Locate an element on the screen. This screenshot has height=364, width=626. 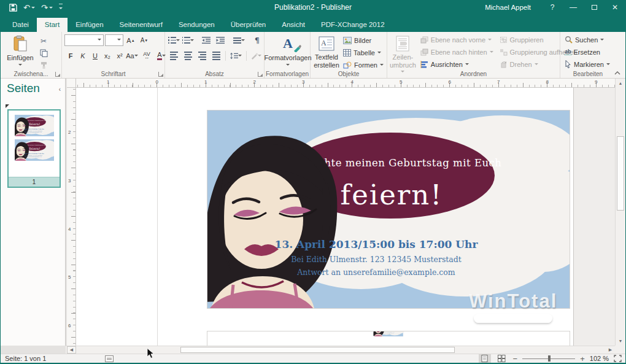
bring-forward-button: Ebene nach vorne is located at coordinates (457, 39).